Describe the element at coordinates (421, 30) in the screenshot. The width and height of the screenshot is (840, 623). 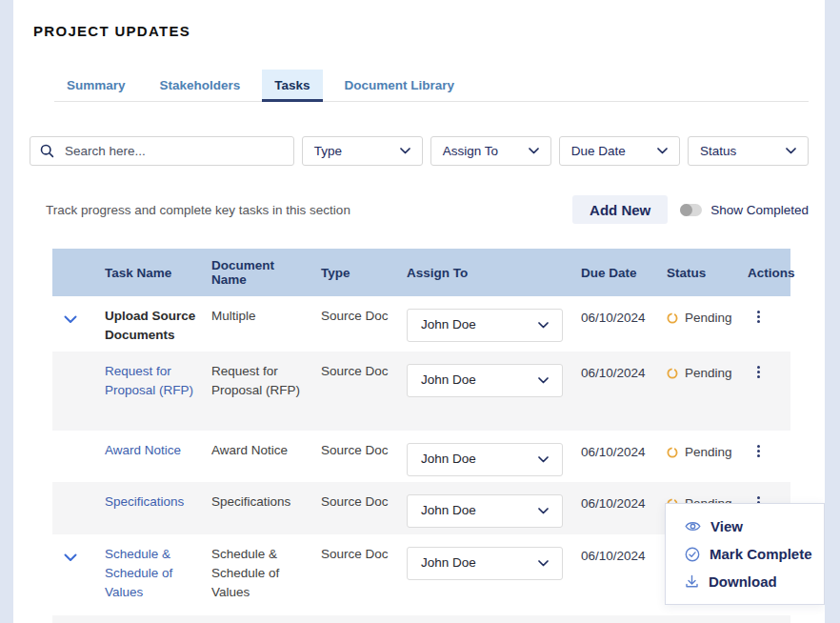
I see `page-title: PROJECT UPDATES` at that location.